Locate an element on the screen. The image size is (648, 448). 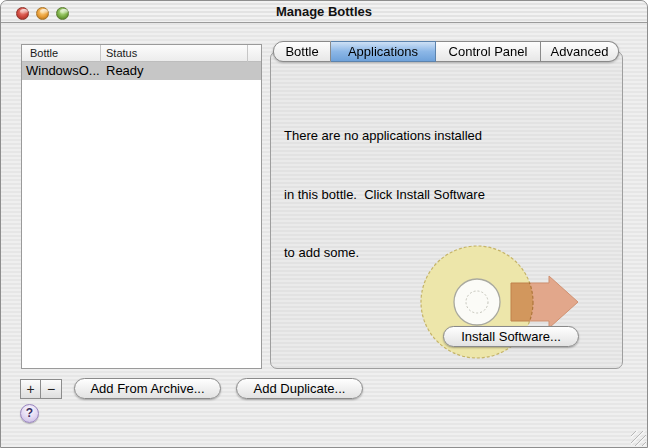
bottle-status-cell: Ready is located at coordinates (125, 70).